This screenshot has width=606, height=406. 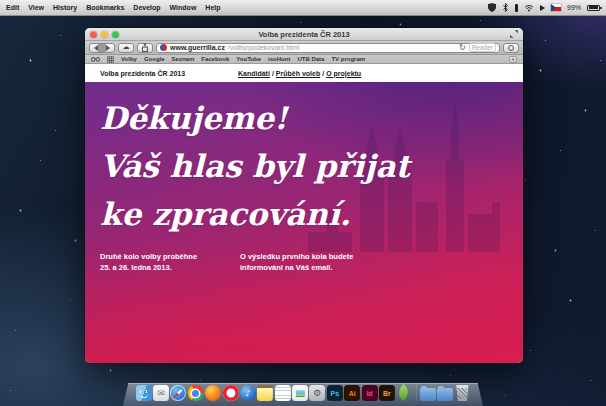 What do you see at coordinates (255, 166) in the screenshot?
I see `heading-line-2: Váš hlas byl přijat` at bounding box center [255, 166].